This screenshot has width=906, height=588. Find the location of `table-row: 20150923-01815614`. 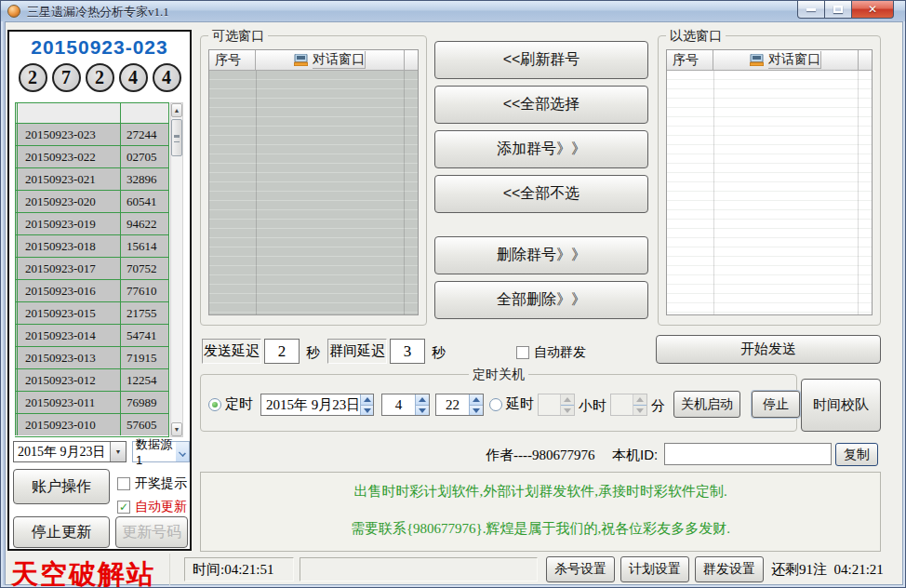

table-row: 20150923-01815614 is located at coordinates (91, 246).